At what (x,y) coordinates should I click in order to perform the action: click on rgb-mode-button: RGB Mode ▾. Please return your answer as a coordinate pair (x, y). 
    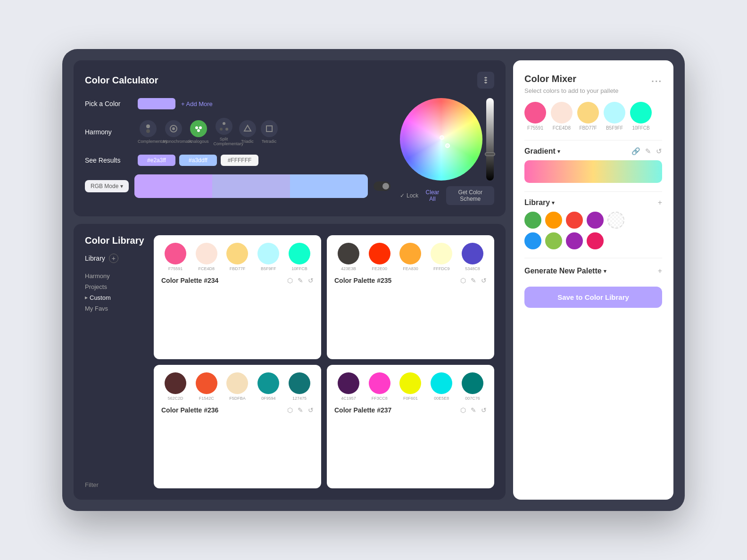
    Looking at the image, I should click on (107, 186).